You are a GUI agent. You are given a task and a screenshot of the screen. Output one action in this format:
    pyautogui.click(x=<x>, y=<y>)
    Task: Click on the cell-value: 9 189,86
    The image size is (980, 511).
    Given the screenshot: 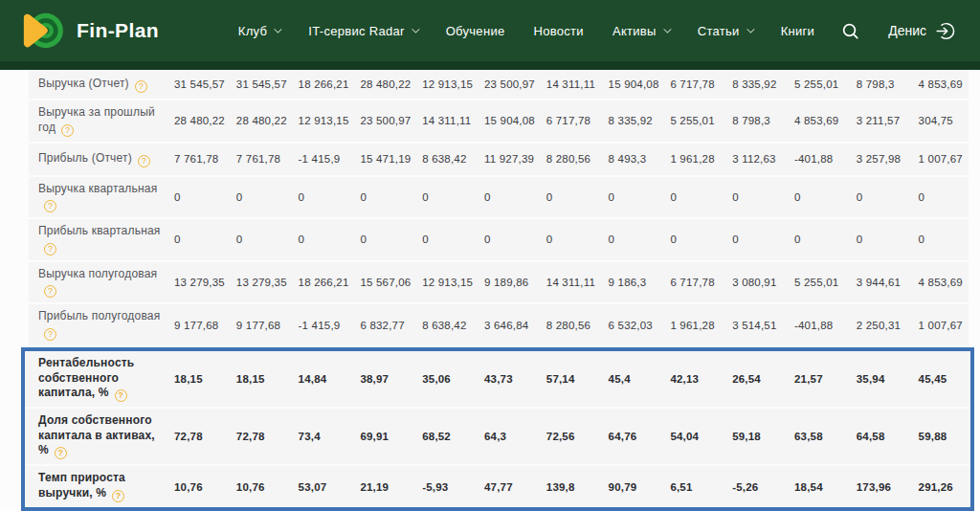 What is the action you would take?
    pyautogui.click(x=515, y=282)
    